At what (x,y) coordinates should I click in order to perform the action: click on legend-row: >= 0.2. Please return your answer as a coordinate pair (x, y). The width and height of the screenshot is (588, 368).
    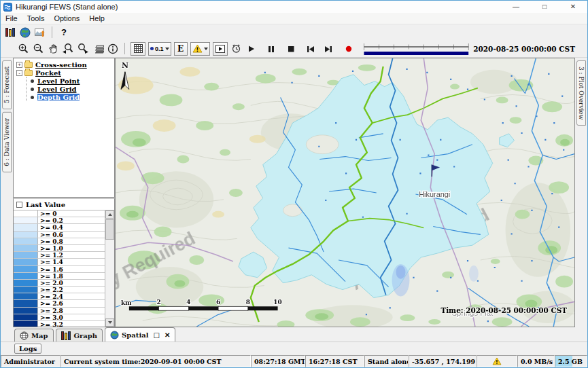
    Looking at the image, I should click on (59, 221).